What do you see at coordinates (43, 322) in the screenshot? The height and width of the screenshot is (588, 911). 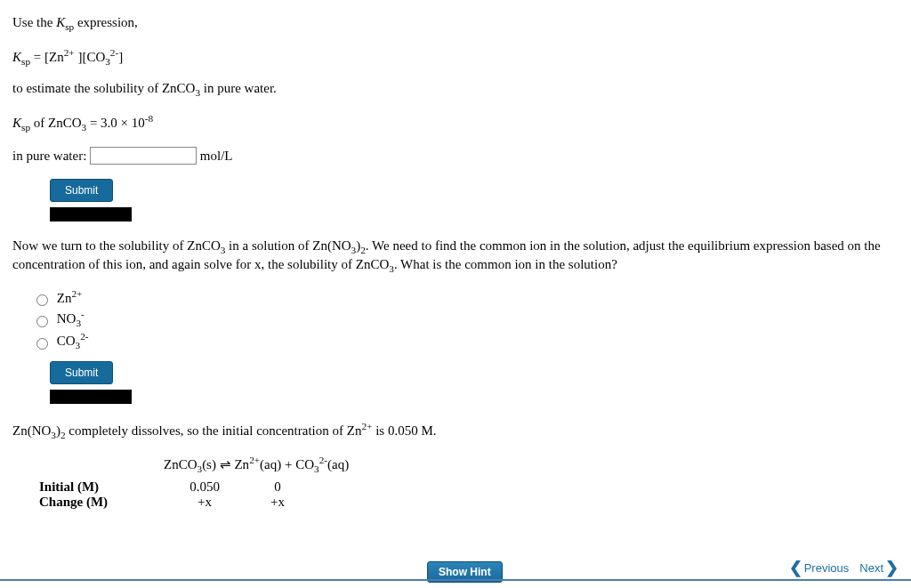 I see `radio-no3` at bounding box center [43, 322].